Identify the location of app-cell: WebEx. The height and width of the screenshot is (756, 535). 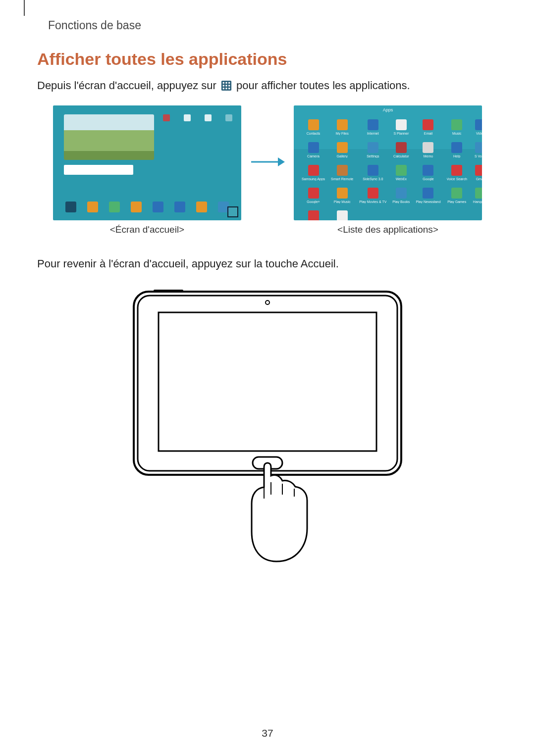
(401, 173).